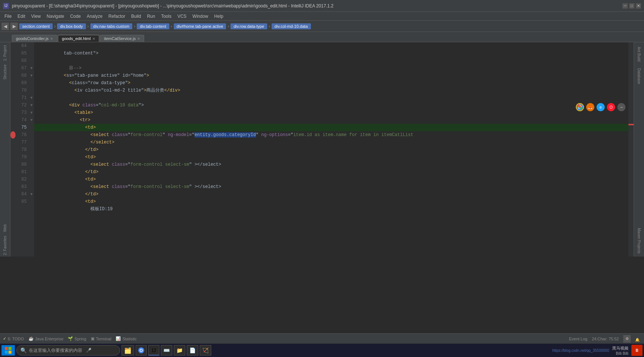 The height and width of the screenshot is (357, 644). I want to click on code-line-79: <select class="form-control select-sm" >…, so click(331, 157).